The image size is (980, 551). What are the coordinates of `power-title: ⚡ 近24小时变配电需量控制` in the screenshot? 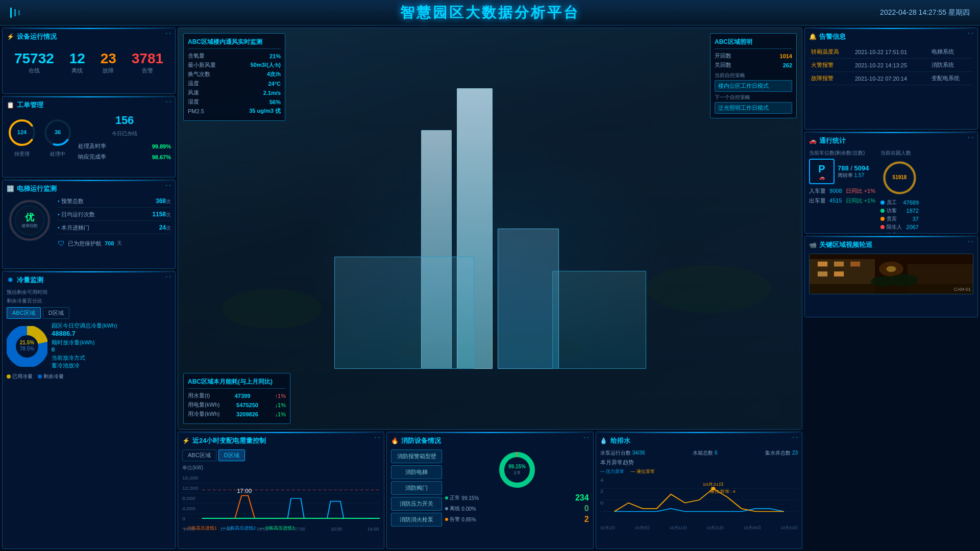 It's located at (281, 441).